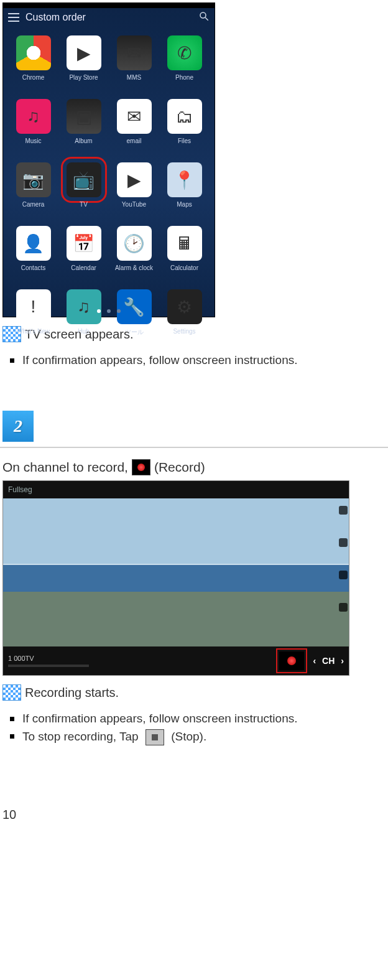 The height and width of the screenshot is (980, 388). I want to click on tv-channel-line: 1 000TV, so click(48, 658).